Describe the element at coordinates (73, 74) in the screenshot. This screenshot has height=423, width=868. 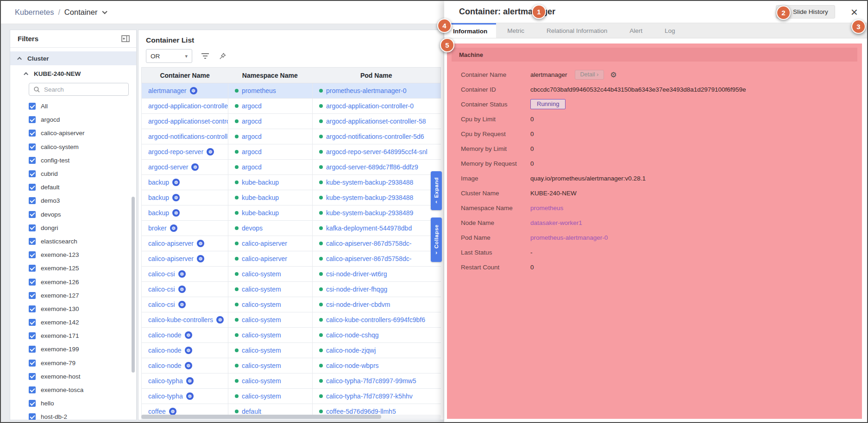
I see `cluster-tree-item: KUBE-240-NEW` at that location.